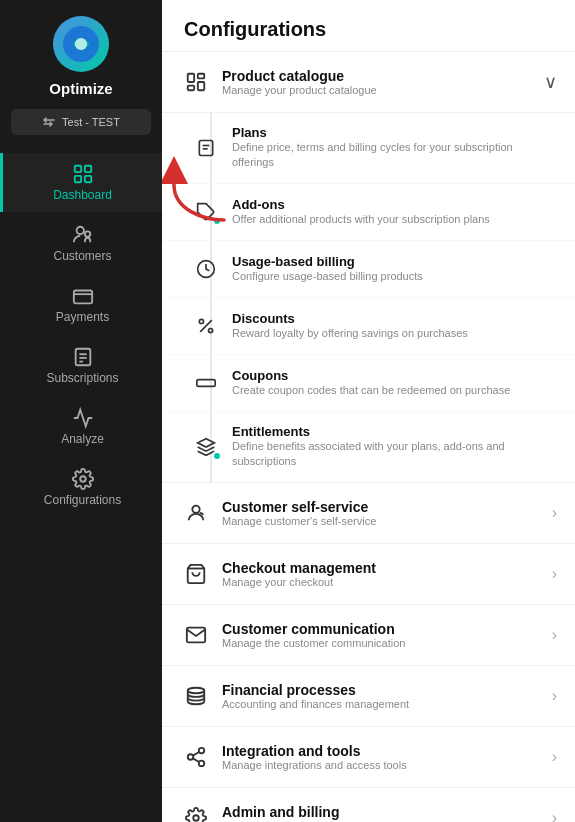 This screenshot has width=575, height=822. I want to click on coupons-text: Coupons Create coupon codes that can be …, so click(394, 383).